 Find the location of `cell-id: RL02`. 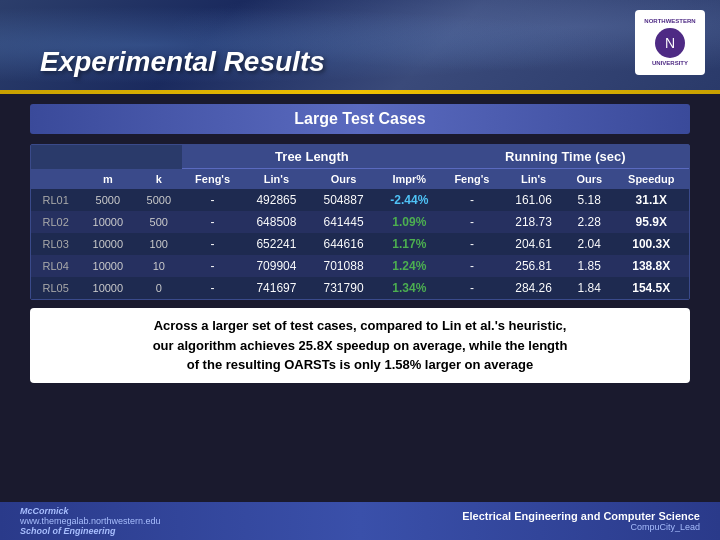

cell-id: RL02 is located at coordinates (56, 222).